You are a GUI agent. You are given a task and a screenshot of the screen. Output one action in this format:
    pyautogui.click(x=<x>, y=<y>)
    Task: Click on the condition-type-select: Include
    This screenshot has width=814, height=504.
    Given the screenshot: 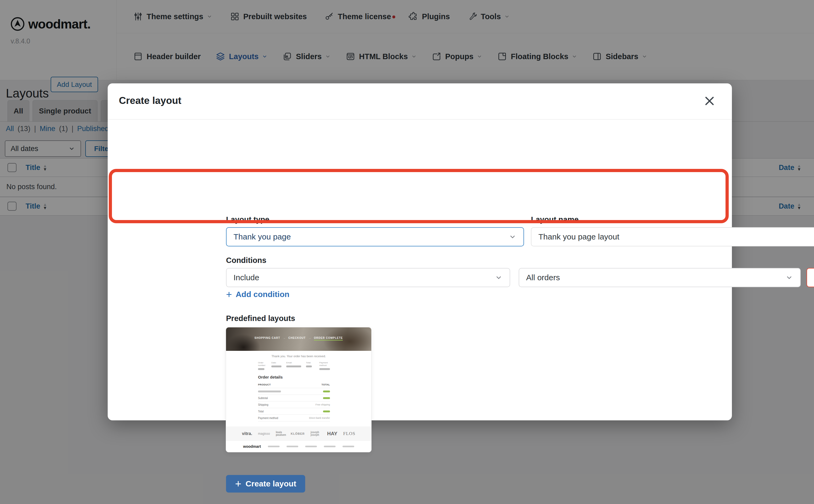 What is the action you would take?
    pyautogui.click(x=368, y=277)
    